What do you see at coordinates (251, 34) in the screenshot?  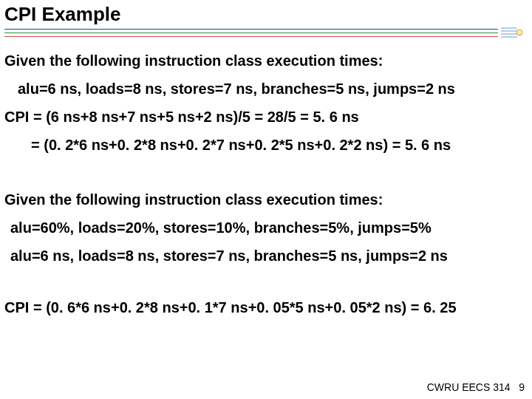 I see `divider-lines` at bounding box center [251, 34].